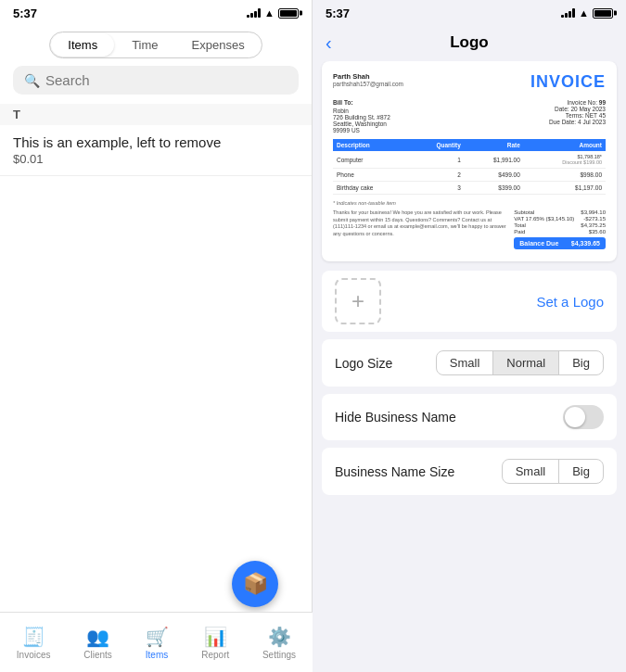 This screenshot has width=626, height=672. What do you see at coordinates (469, 161) in the screenshot?
I see `invoice-preview: Parth Shah parthshah157@gmail.com INVOIC…` at bounding box center [469, 161].